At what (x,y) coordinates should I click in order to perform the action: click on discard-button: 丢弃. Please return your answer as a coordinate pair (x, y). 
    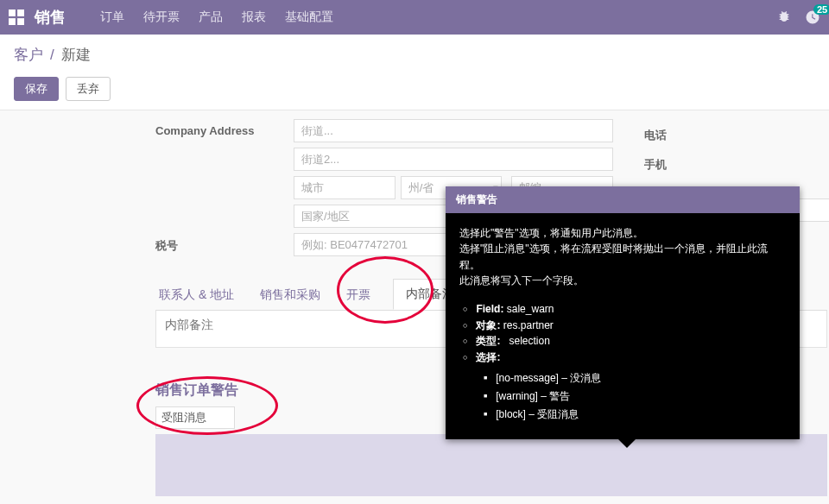
    Looking at the image, I should click on (88, 89).